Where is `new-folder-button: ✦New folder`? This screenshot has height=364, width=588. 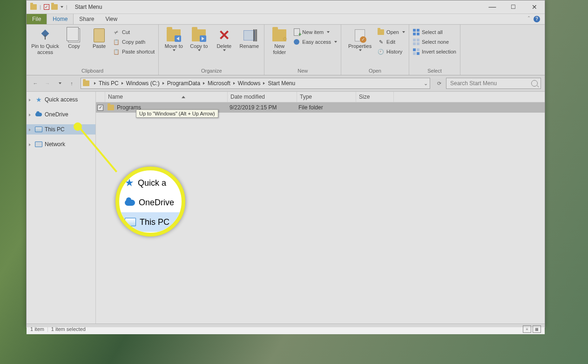
new-folder-button: ✦New folder is located at coordinates (279, 41).